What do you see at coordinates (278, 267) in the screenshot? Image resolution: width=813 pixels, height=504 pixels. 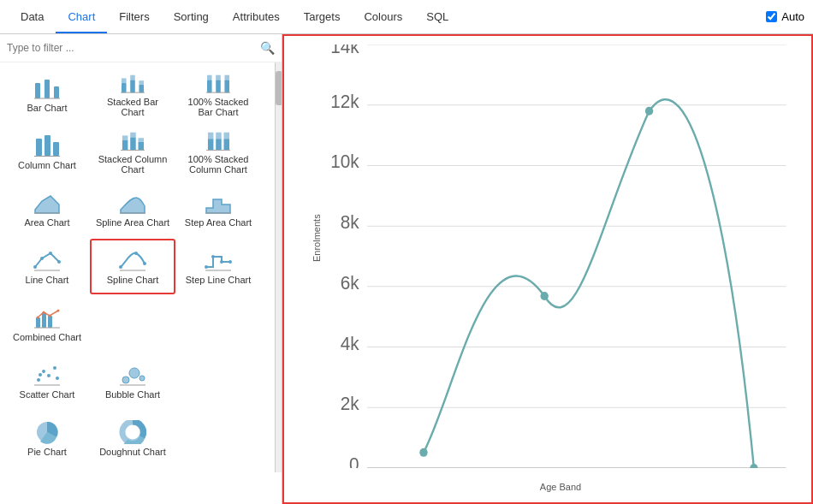 I see `scrollbar` at bounding box center [278, 267].